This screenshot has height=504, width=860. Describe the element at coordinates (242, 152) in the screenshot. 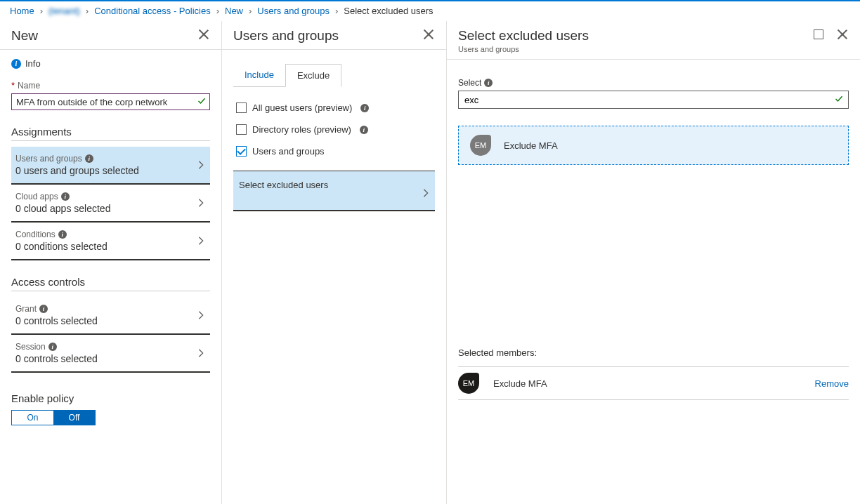

I see `checkbox-checked-icon` at that location.